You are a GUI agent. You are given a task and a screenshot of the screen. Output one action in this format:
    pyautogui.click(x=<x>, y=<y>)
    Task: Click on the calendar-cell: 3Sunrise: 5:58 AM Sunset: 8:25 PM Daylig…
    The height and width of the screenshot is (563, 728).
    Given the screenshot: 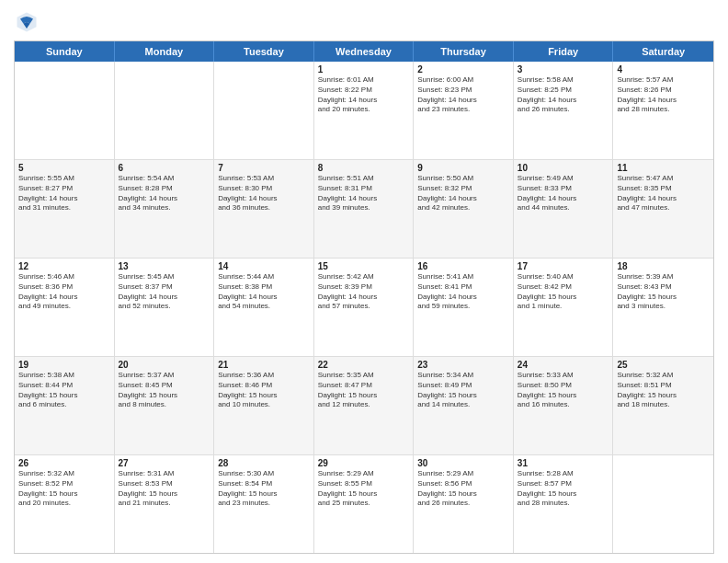 What is the action you would take?
    pyautogui.click(x=564, y=110)
    